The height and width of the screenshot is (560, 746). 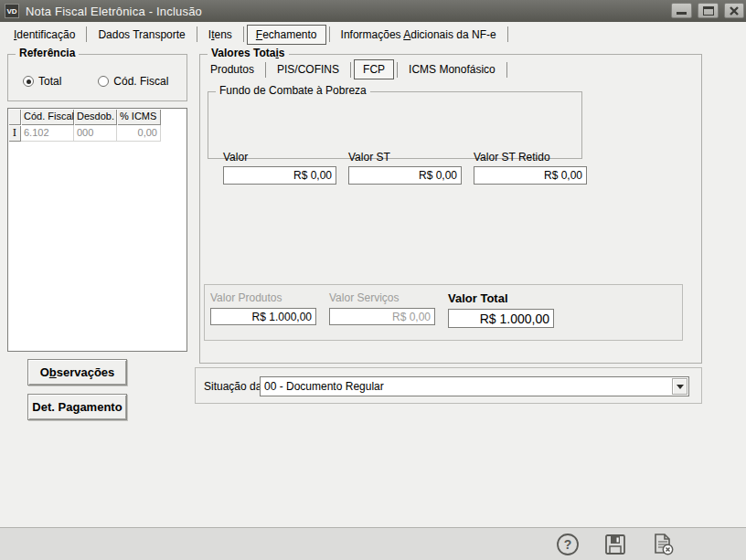 What do you see at coordinates (501, 310) in the screenshot?
I see `valor-total-field: Valor Total` at bounding box center [501, 310].